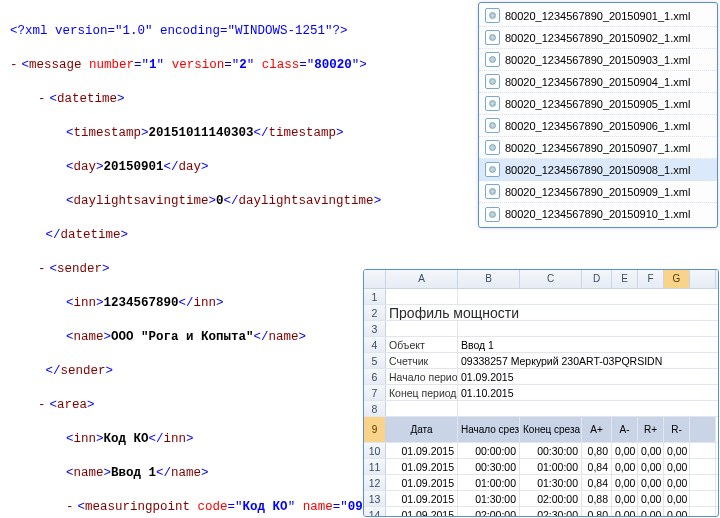  Describe the element at coordinates (541, 329) in the screenshot. I see `table-row: 3` at that location.